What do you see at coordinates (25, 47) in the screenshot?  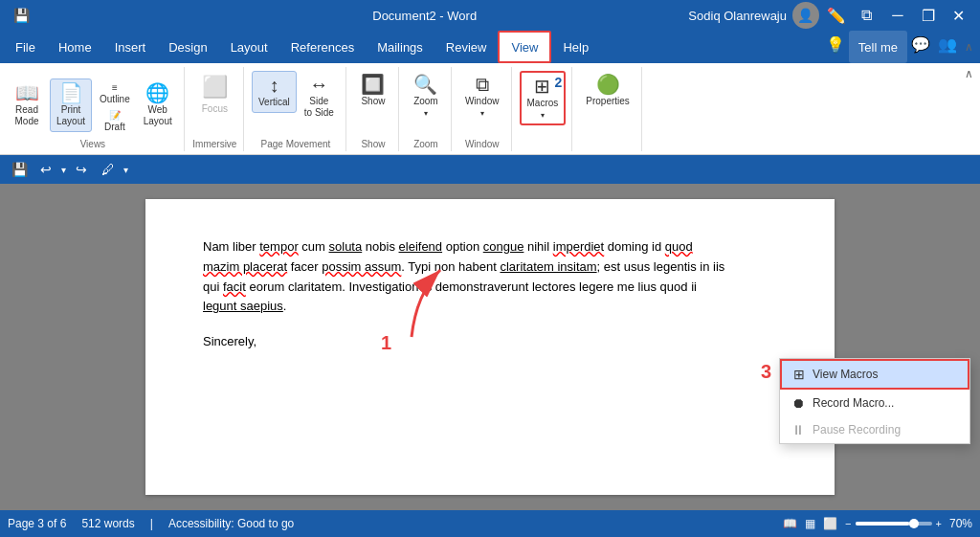 I see `menu-file: File` at bounding box center [25, 47].